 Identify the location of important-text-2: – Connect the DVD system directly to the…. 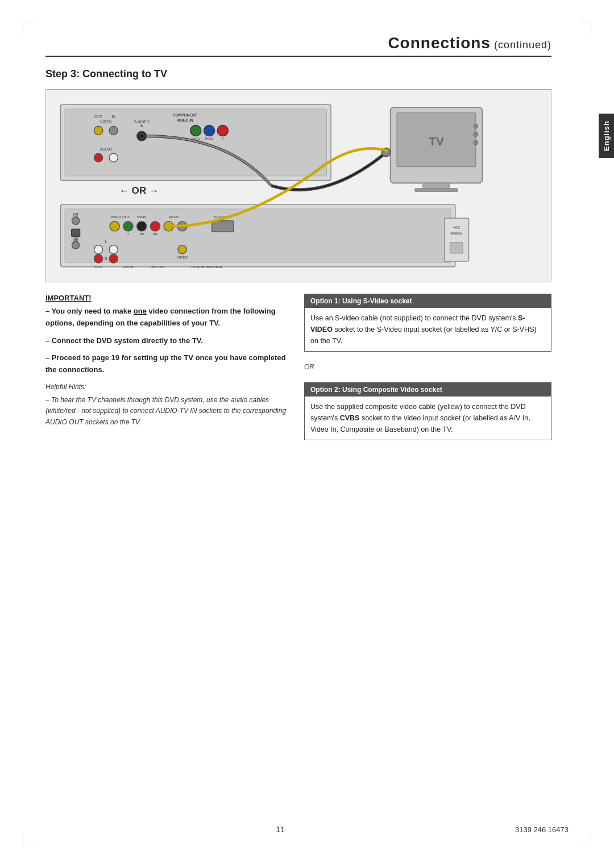
(169, 341).